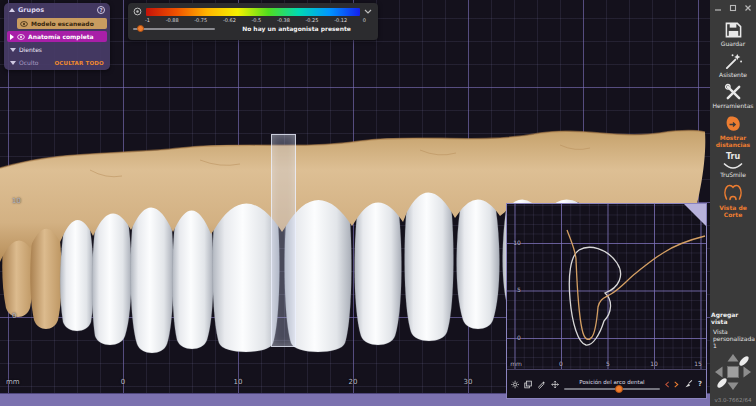  I want to click on group-item-full-anatomy: Anatomía completa, so click(57, 36).